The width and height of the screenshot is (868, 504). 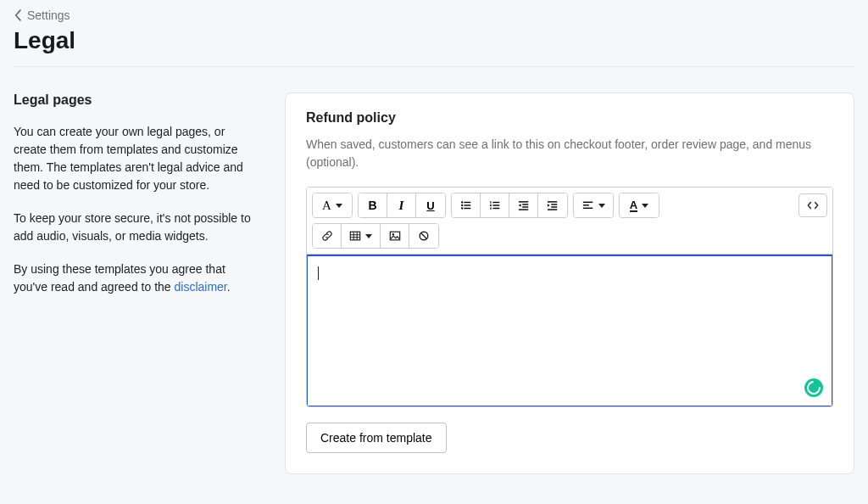 What do you see at coordinates (524, 205) in the screenshot?
I see `outdent-button` at bounding box center [524, 205].